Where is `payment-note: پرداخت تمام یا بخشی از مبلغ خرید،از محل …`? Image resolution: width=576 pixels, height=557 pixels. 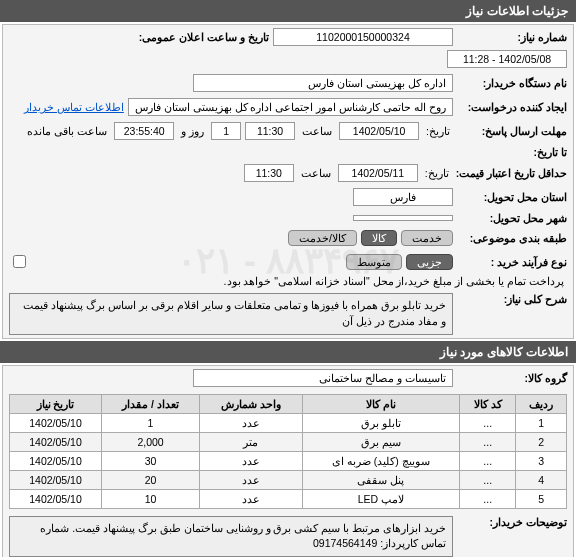 payment-note: پرداخت تمام یا بخشی از مبلغ خرید،از محل … is located at coordinates (394, 281).